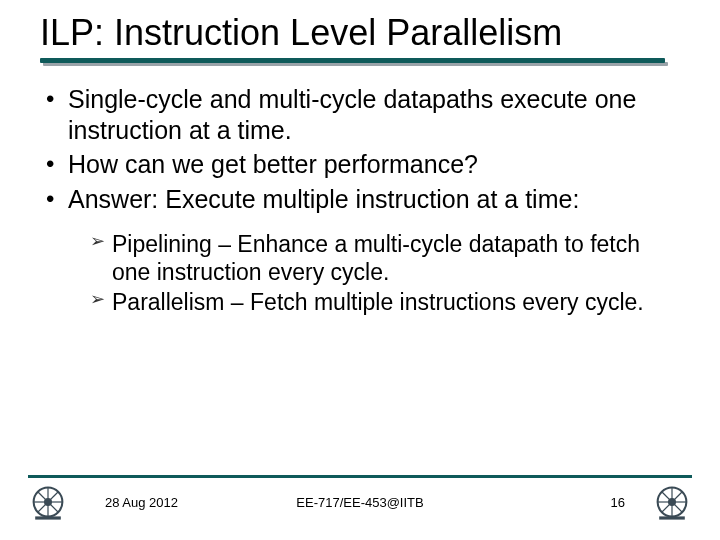  I want to click on title-underline, so click(360, 61).